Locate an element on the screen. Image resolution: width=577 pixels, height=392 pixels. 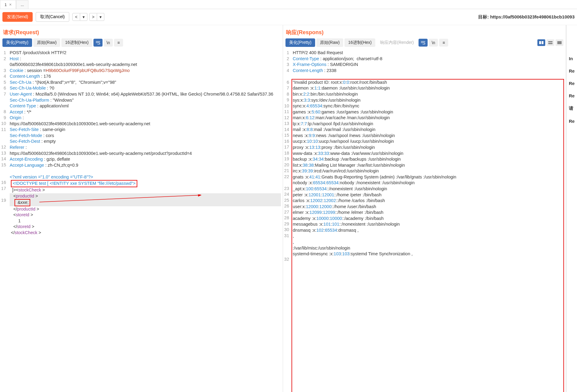
request-header: 请求(Request) is located at coordinates (142, 32).